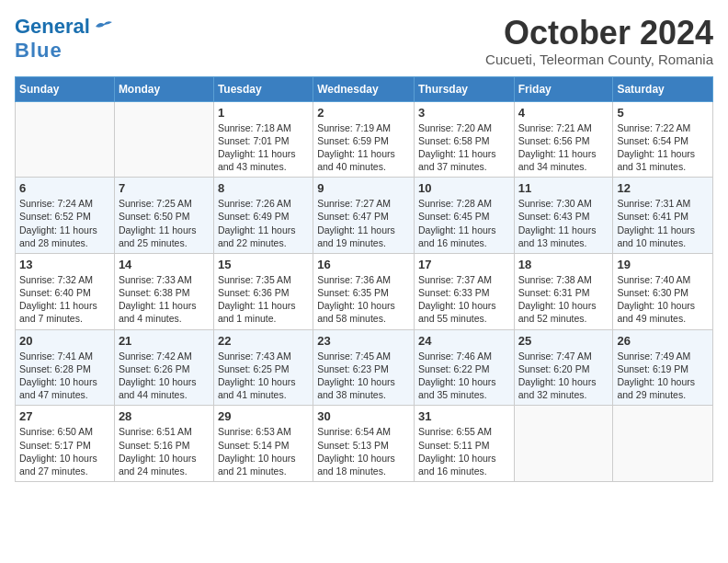 The image size is (728, 563). Describe the element at coordinates (563, 88) in the screenshot. I see `weekday-header-friday: Friday` at that location.